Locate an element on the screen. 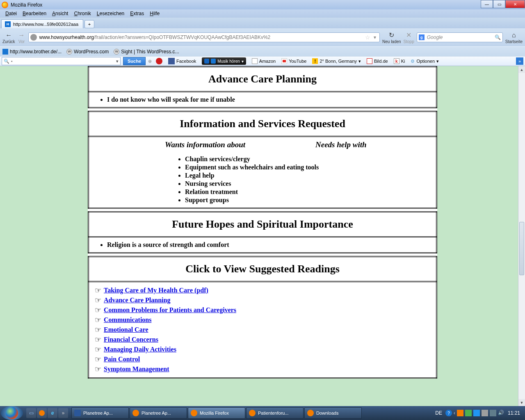 The image size is (525, 420). bookmark-sight: WSight | This WordPress.c... is located at coordinates (146, 52).